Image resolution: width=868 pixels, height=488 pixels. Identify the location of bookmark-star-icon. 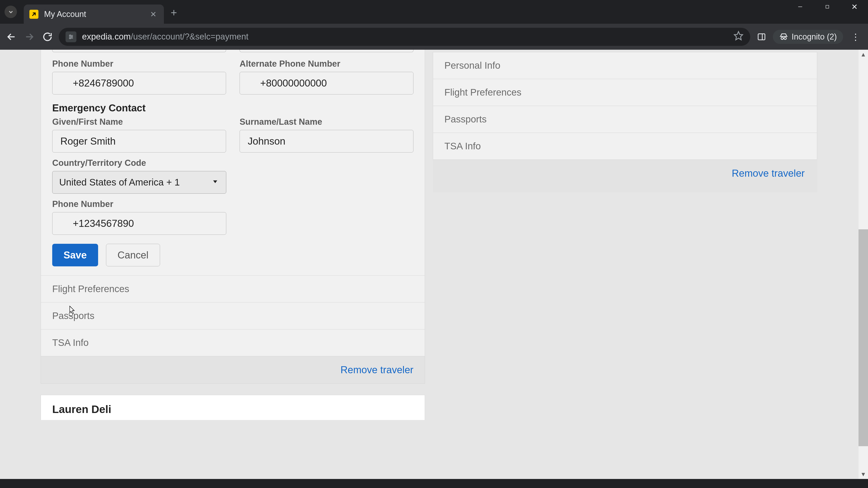
(739, 37).